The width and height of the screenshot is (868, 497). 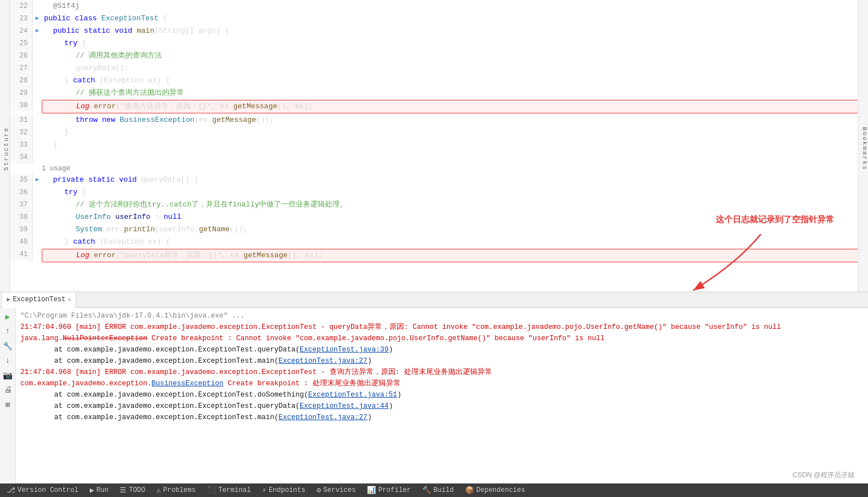 What do you see at coordinates (132, 490) in the screenshot?
I see `status-item-todo: ☰TODO` at bounding box center [132, 490].